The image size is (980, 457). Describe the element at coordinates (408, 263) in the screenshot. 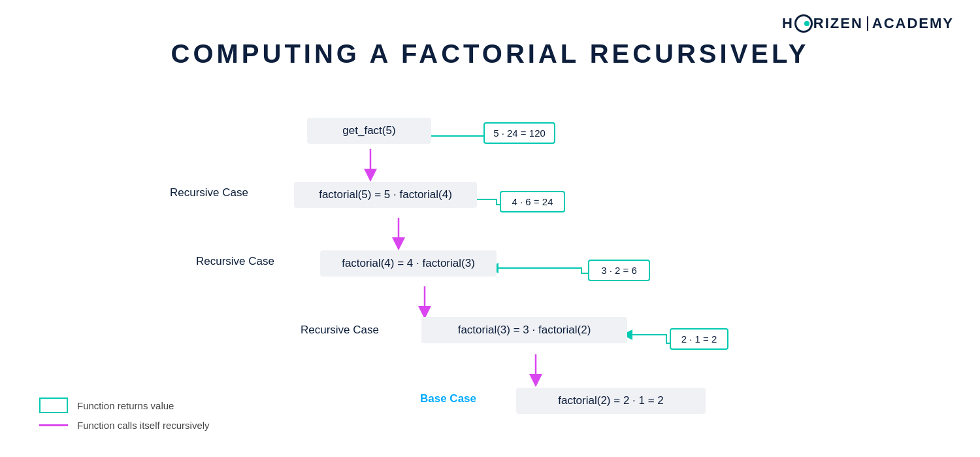

I see `box-row2: factorial(4) = 4 · factorial(3)` at that location.